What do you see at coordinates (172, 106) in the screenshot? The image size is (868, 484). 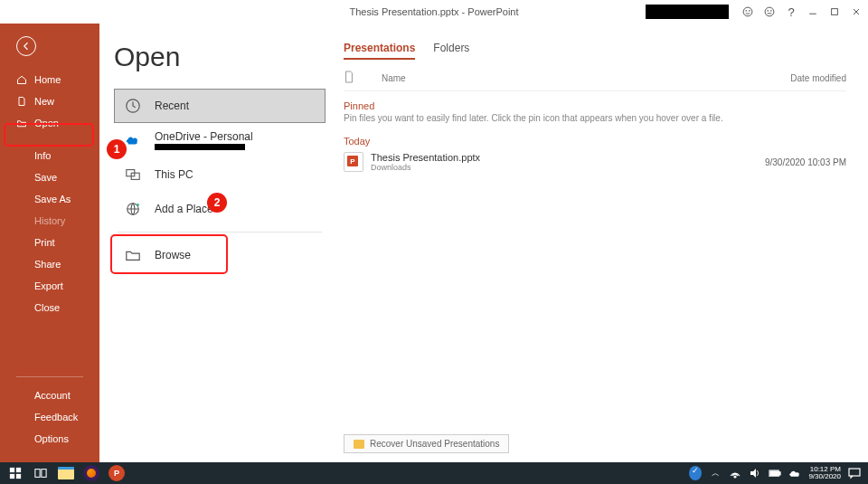 I see `source-label: Recent` at bounding box center [172, 106].